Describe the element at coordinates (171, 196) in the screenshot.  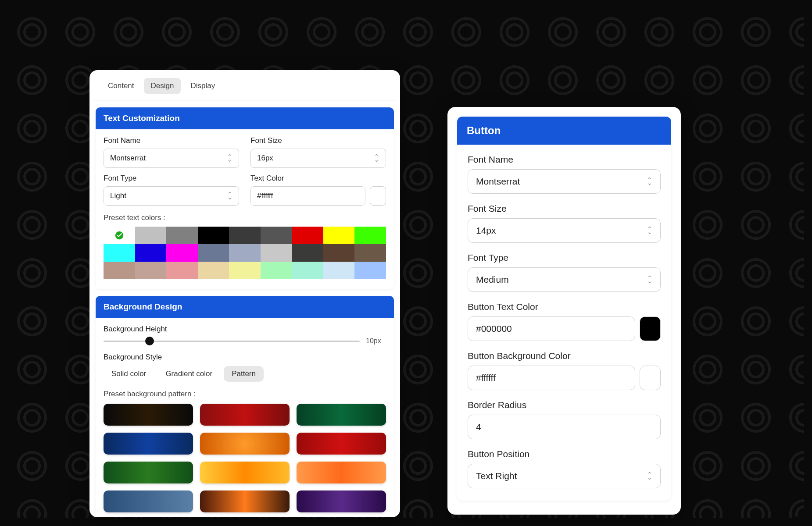
I see `font-type-select: Light ⌃⌄` at that location.